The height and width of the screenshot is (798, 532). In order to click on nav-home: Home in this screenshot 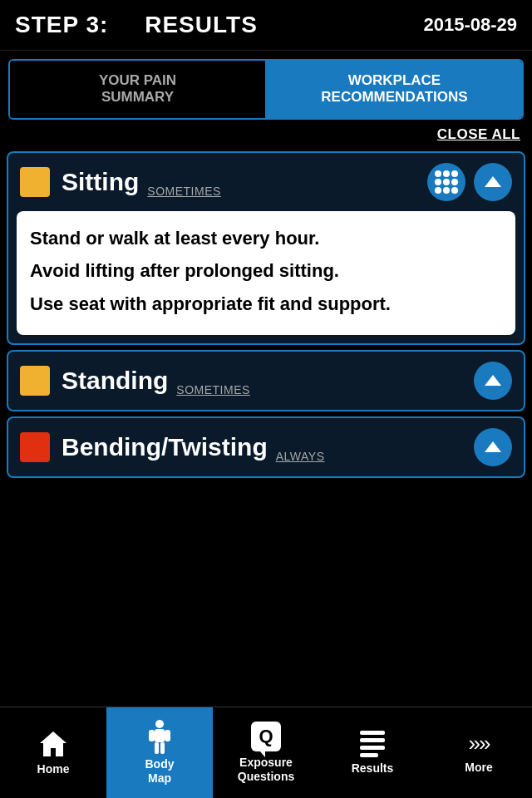, I will do `click(53, 753)`.